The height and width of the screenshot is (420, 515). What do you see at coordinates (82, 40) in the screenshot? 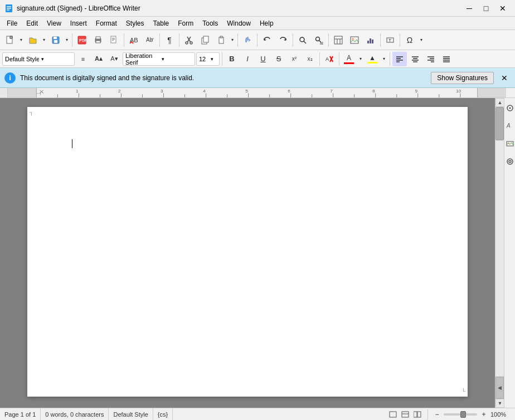
I see `svg-text: PDF` at bounding box center [82, 40].